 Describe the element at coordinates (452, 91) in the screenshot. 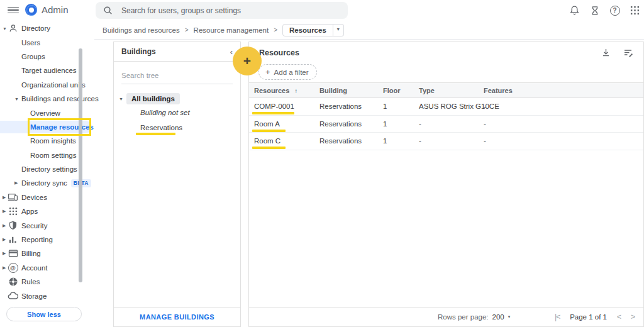

I see `column-header-type: Type` at that location.